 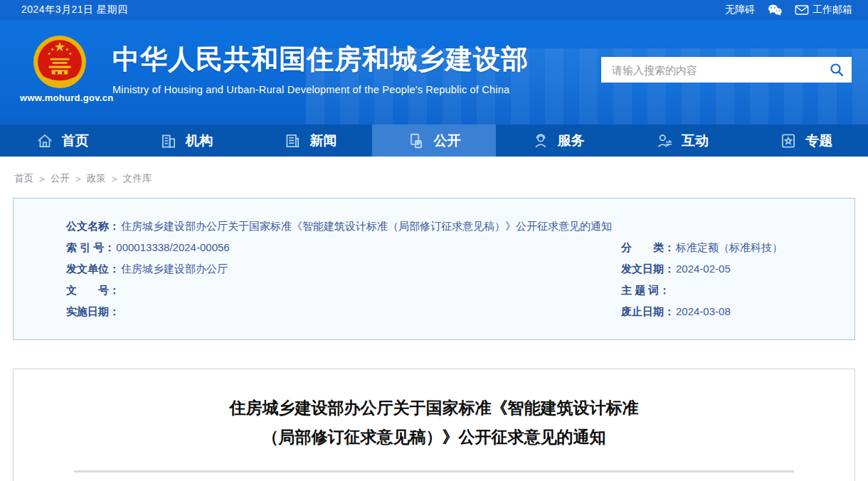 What do you see at coordinates (174, 269) in the screenshot?
I see `issuing-unit-value: 住房城乡建设部办公厅` at bounding box center [174, 269].